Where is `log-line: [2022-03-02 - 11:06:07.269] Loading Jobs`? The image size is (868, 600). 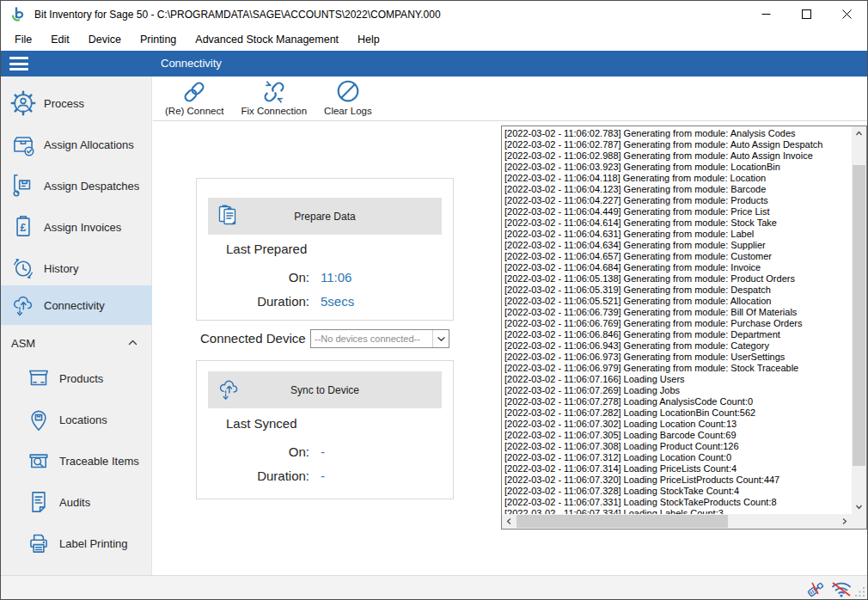 log-line: [2022-03-02 - 11:06:07.269] Loading Jobs is located at coordinates (678, 390).